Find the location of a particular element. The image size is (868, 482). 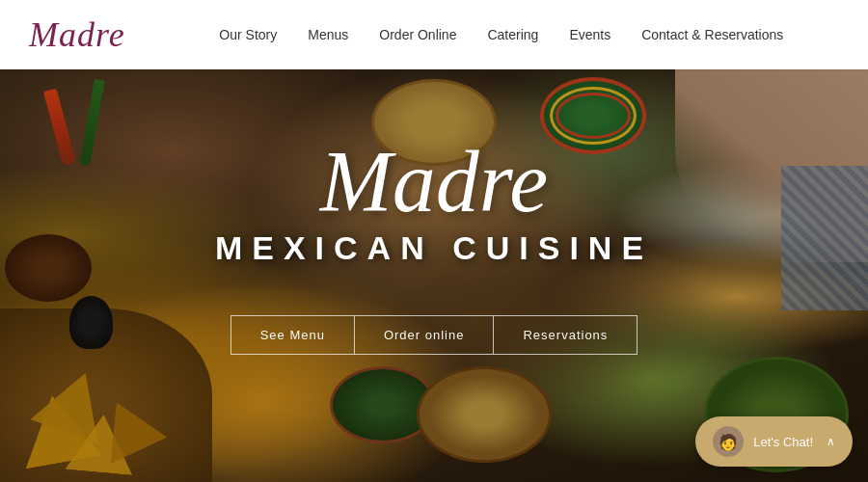

nav-our-story: Our Story is located at coordinates (248, 35).